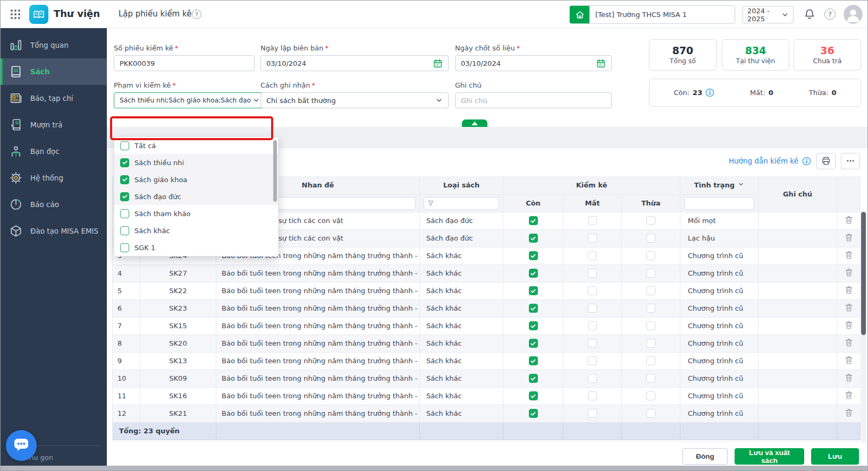 This screenshot has height=471, width=868. What do you see at coordinates (196, 179) in the screenshot?
I see `dropdown-option: Sách giáo khoa` at bounding box center [196, 179].